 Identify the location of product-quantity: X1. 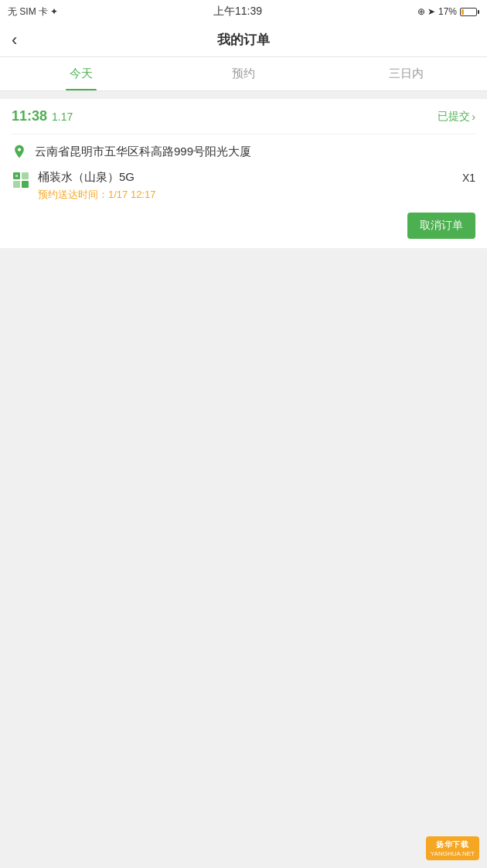
(468, 178).